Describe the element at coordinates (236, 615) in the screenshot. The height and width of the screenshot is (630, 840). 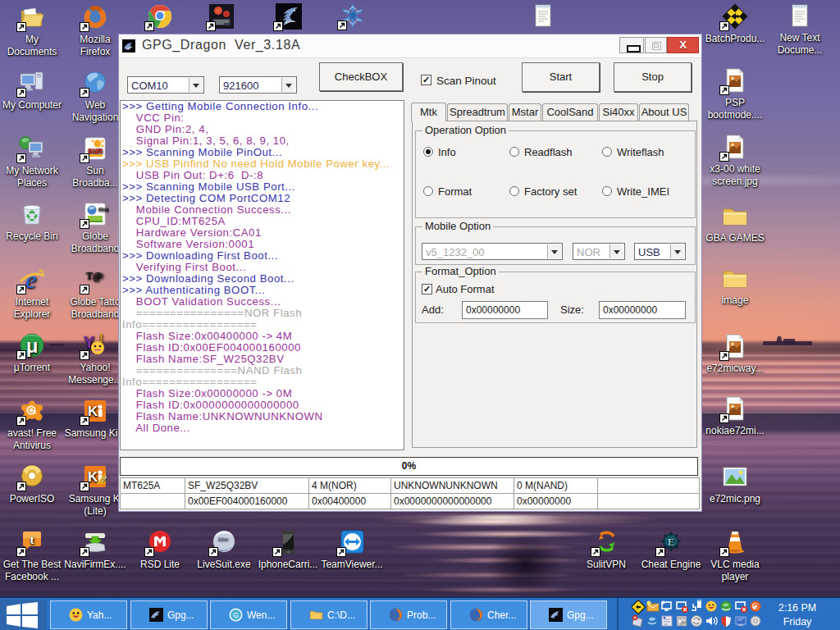
I see `svg-text: G` at that location.